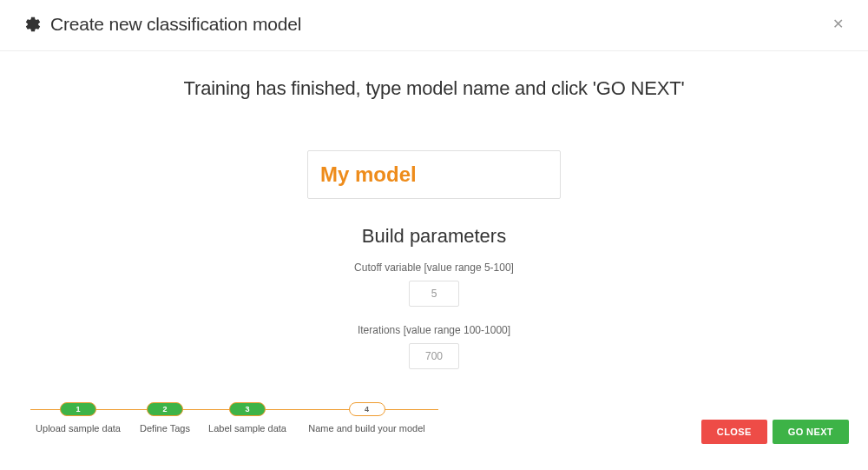 This screenshot has height=470, width=868. I want to click on wizard-stepper: 1Upload sample data2Define Tags3Label sa…, so click(234, 418).